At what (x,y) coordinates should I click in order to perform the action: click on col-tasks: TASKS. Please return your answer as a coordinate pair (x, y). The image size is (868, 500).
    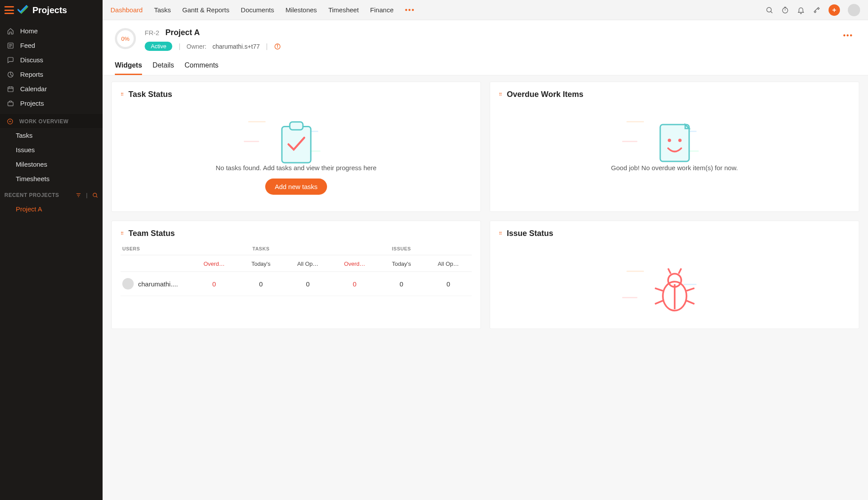
    Looking at the image, I should click on (261, 249).